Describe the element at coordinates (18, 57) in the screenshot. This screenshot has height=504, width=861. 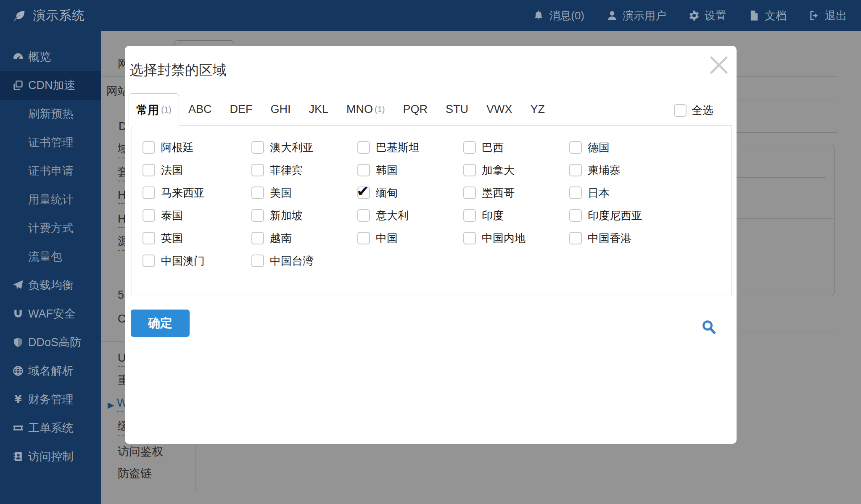
I see `dashboard-icon` at that location.